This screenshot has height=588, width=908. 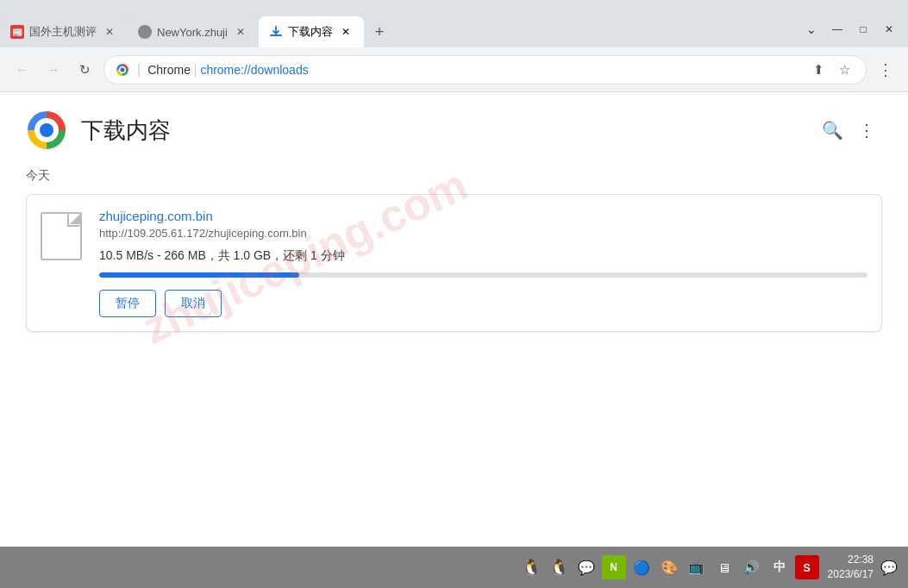 What do you see at coordinates (559, 567) in the screenshot?
I see `taskbar-icon-qq2: 🐧` at bounding box center [559, 567].